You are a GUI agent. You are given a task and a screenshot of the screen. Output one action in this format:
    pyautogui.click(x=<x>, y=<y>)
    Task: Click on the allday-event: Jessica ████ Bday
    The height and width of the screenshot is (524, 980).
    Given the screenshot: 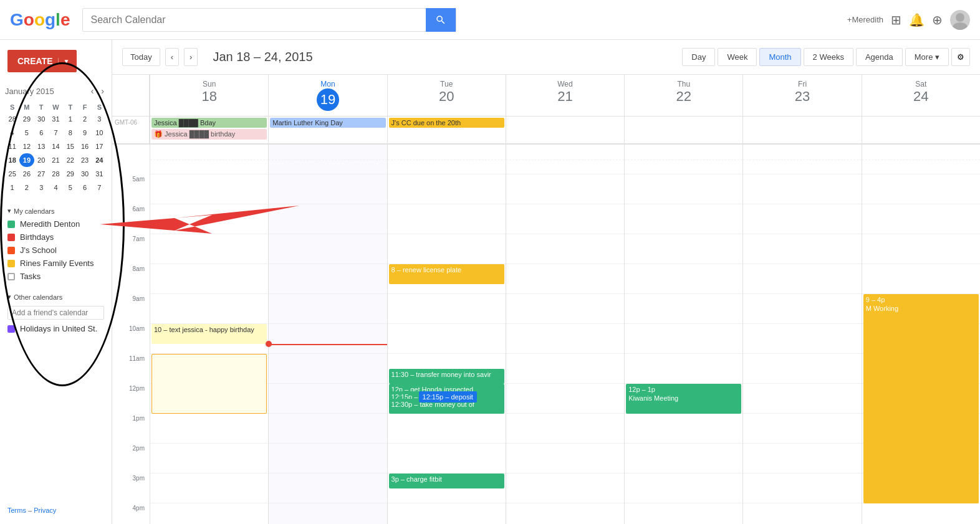 What is the action you would take?
    pyautogui.click(x=209, y=123)
    